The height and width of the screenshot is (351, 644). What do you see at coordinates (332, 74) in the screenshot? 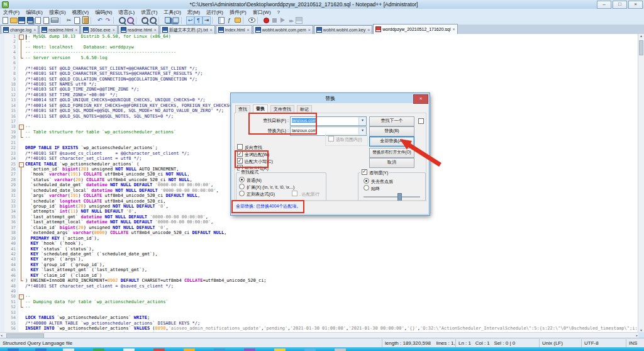
I see `code-line: /*!40101 SET @OLD_CHARACTER_SET_RESULTS=…` at bounding box center [332, 74].